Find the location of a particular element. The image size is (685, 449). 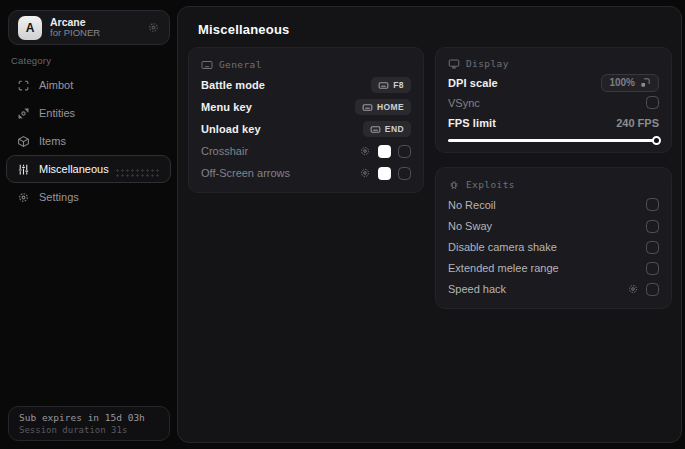

extended-melee-range-row: Extended melee range is located at coordinates (554, 268).